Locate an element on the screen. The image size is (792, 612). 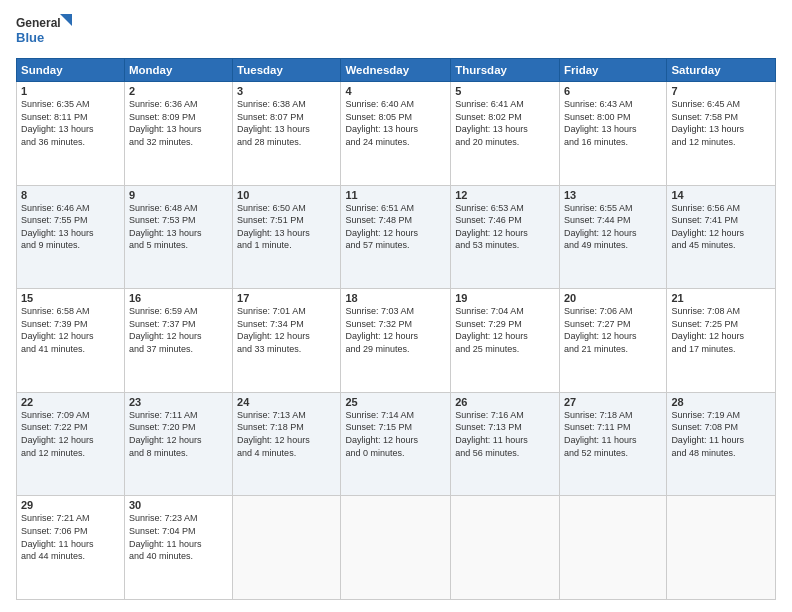
calendar-cell: 18Sunrise: 7:03 AM Sunset: 7:32 PM Dayli… is located at coordinates (396, 341).